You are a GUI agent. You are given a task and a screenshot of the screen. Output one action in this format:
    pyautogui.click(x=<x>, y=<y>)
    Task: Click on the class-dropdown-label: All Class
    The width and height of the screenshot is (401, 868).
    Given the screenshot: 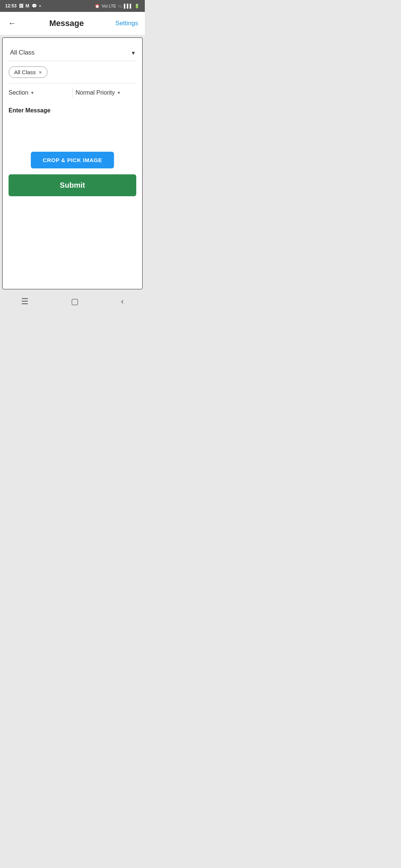 What is the action you would take?
    pyautogui.click(x=22, y=53)
    